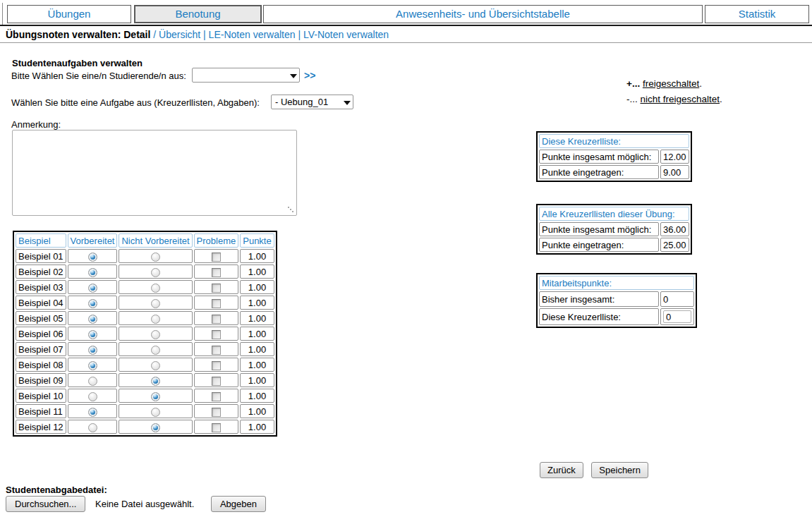 This screenshot has width=812, height=517. I want to click on breadcrumb: Übungsnoten verwalten: Detail / Übersich…, so click(198, 35).